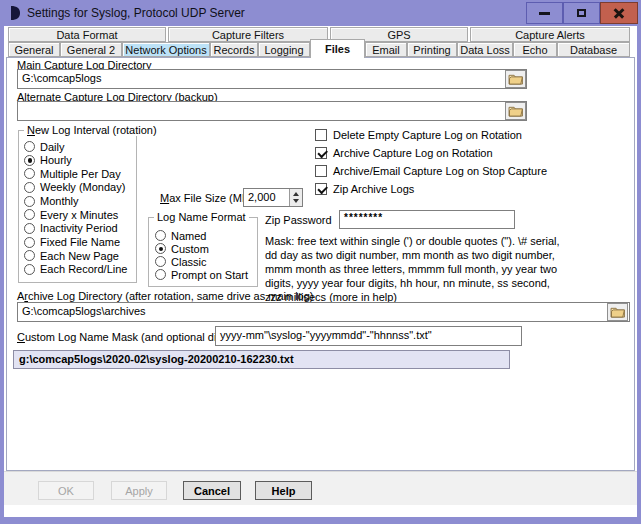  What do you see at coordinates (92, 130) in the screenshot?
I see `log-interval-group-title: New Log Interval (rotation)` at bounding box center [92, 130].